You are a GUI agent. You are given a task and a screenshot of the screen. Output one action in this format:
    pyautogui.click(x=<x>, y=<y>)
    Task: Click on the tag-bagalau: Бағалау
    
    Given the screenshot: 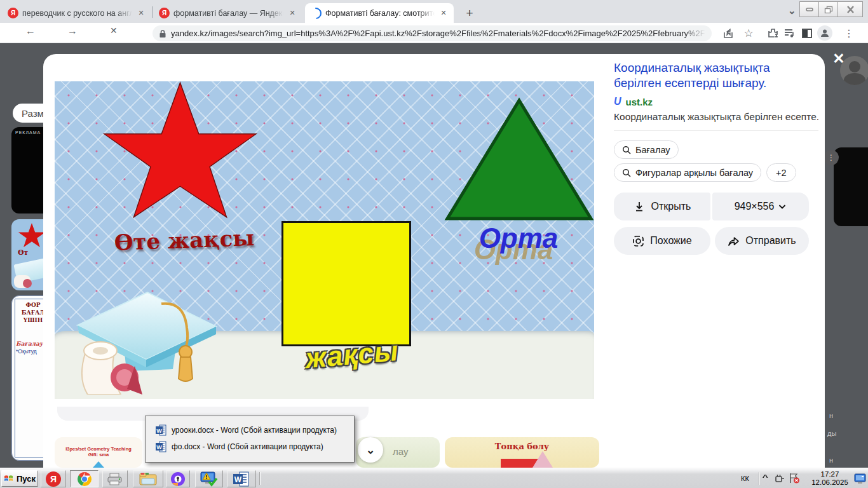 What is the action you would take?
    pyautogui.click(x=646, y=150)
    